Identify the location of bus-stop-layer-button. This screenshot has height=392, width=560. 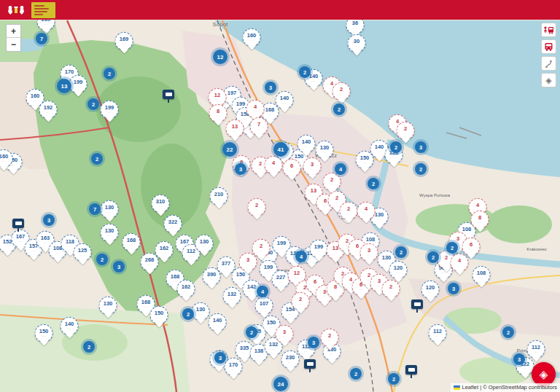
(548, 30).